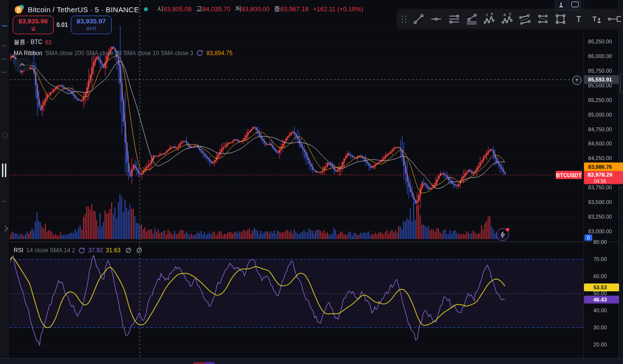 The height and width of the screenshot is (364, 623). What do you see at coordinates (261, 9) in the screenshot?
I see `ohlc-row: 시83,805.08 고84,035.70 저83,800.00 종83,967…` at bounding box center [261, 9].